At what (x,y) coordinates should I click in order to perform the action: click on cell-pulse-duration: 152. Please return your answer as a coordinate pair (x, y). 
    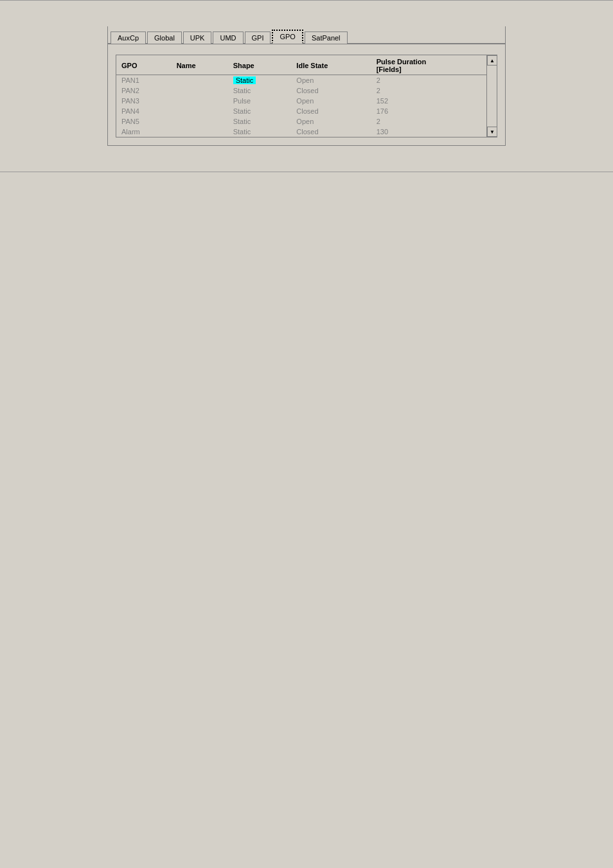
    Looking at the image, I should click on (429, 101).